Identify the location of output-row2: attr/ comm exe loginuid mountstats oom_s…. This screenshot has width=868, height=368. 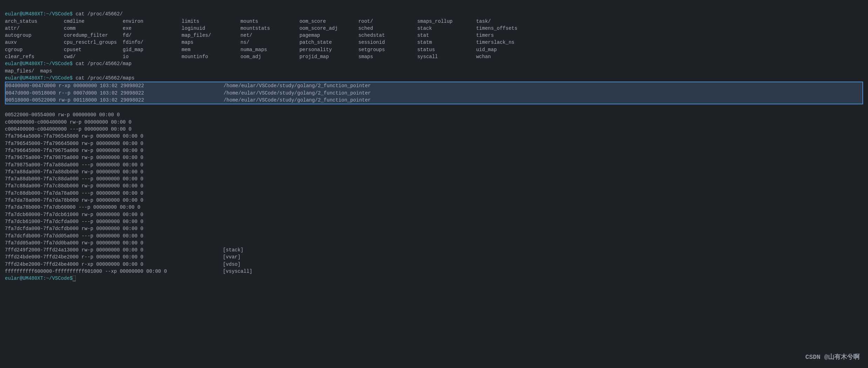
(261, 28).